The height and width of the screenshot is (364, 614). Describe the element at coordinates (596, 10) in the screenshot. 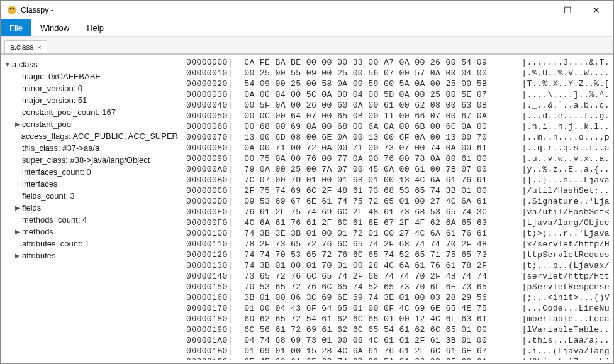

I see `close-button: ✕` at that location.